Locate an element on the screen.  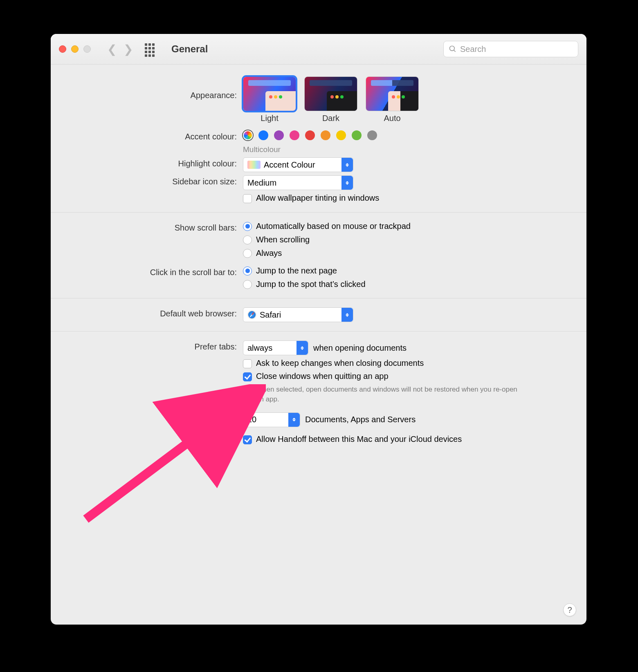
show-all-icon is located at coordinates (151, 49).